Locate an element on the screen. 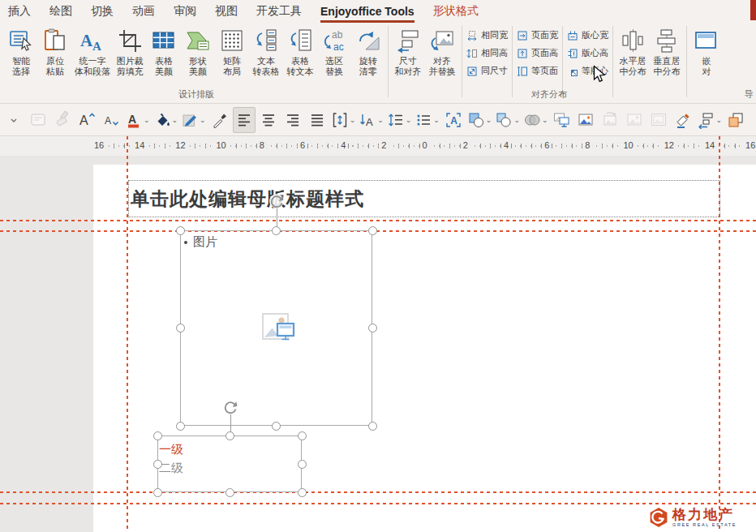  v-center-dist-icon is located at coordinates (667, 41).